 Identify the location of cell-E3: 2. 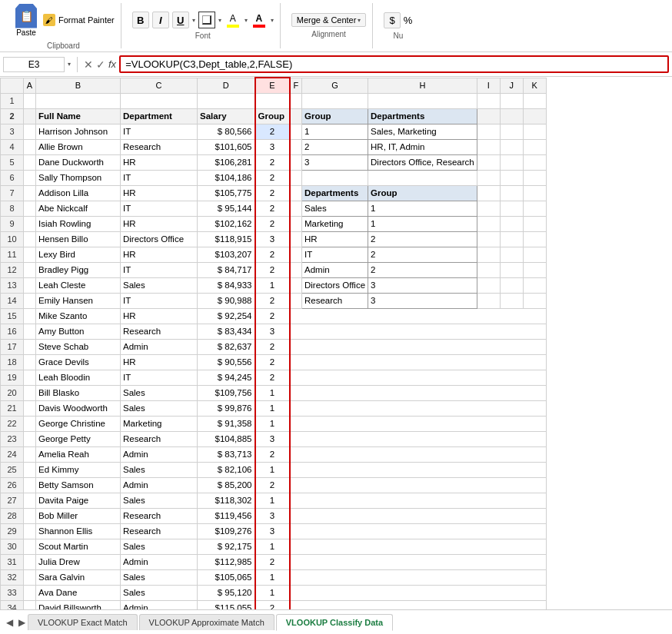
(272, 131).